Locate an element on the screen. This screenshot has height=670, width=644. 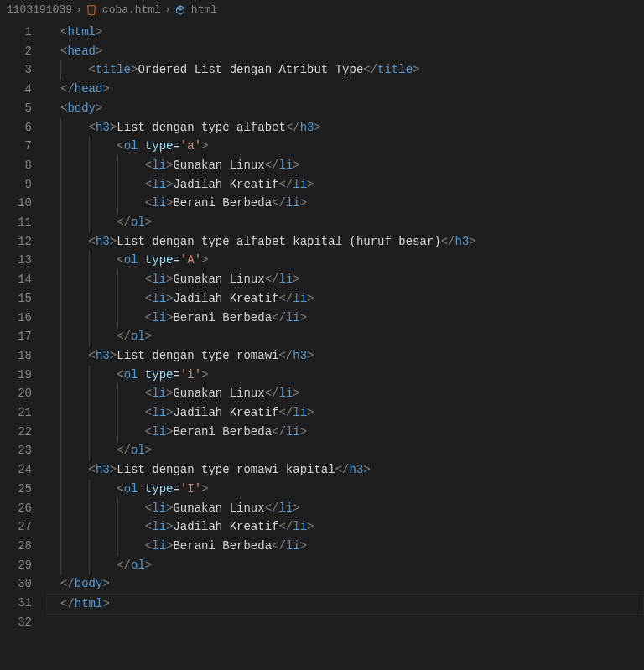
code-line: <ol type='i'> is located at coordinates (345, 376).